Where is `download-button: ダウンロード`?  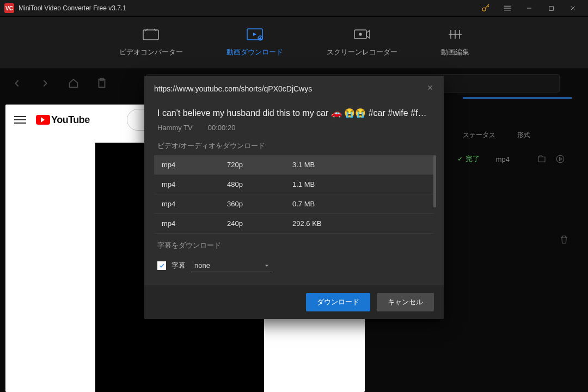
download-button: ダウンロード is located at coordinates (338, 302).